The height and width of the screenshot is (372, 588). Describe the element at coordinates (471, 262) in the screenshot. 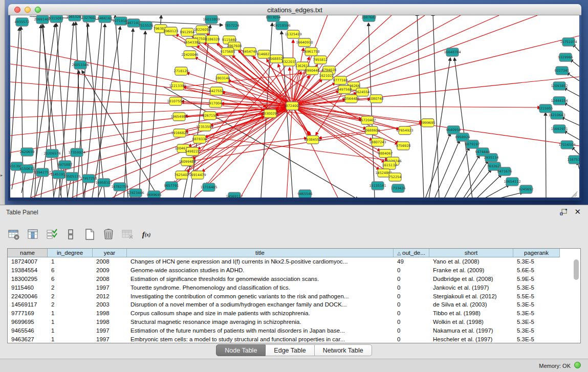

I see `table-cell: Yano et al. (2008)` at that location.